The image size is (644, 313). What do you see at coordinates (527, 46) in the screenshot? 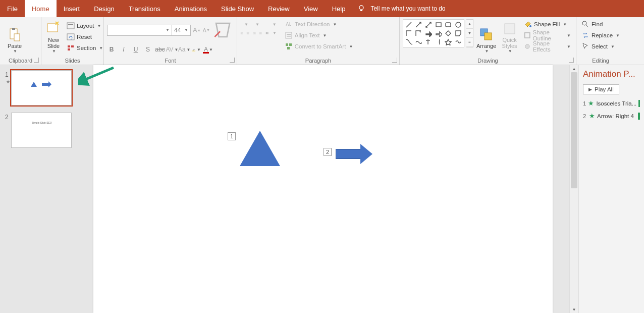
I see `shape-effects-icon` at bounding box center [527, 46].